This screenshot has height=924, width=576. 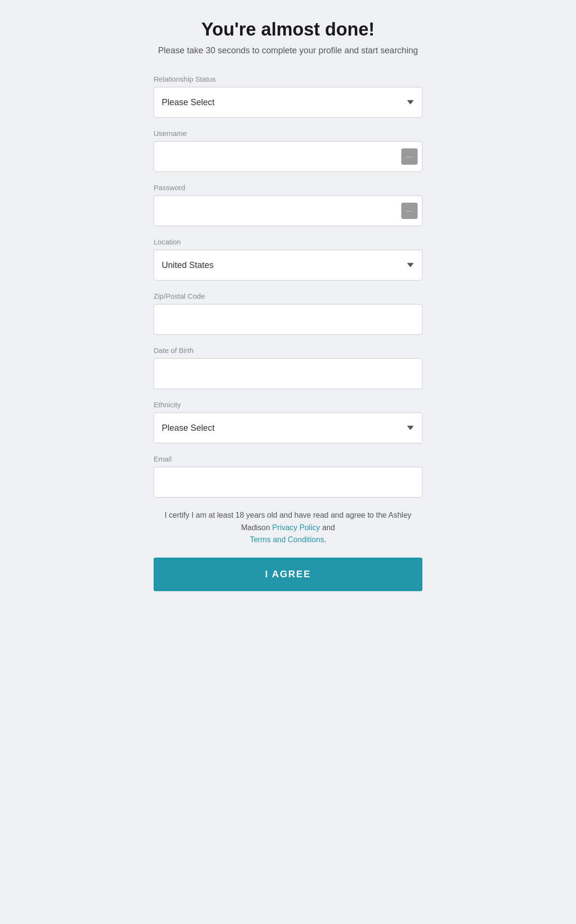 What do you see at coordinates (288, 102) in the screenshot?
I see `relationship-status-select: Please Select Single Married In a Relati…` at bounding box center [288, 102].